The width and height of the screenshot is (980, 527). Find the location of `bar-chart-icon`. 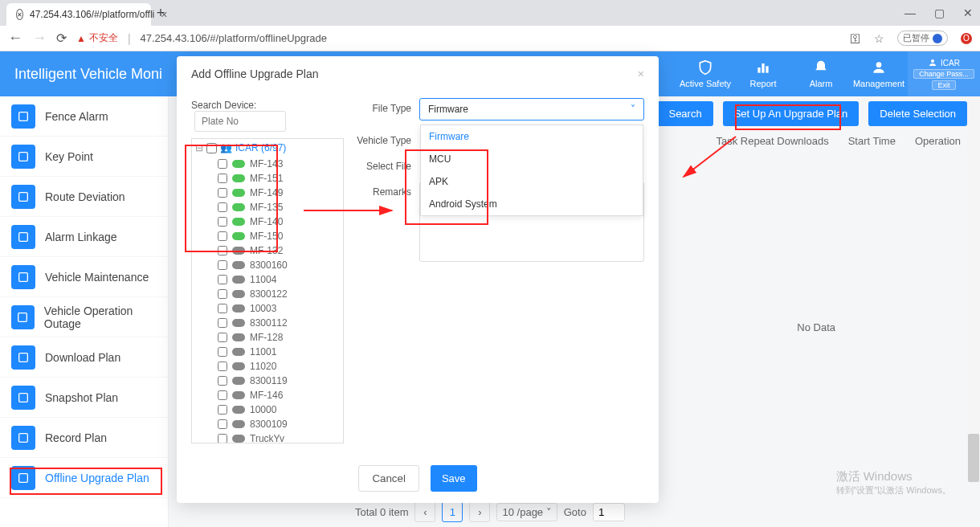

bar-chart-icon is located at coordinates (763, 67).